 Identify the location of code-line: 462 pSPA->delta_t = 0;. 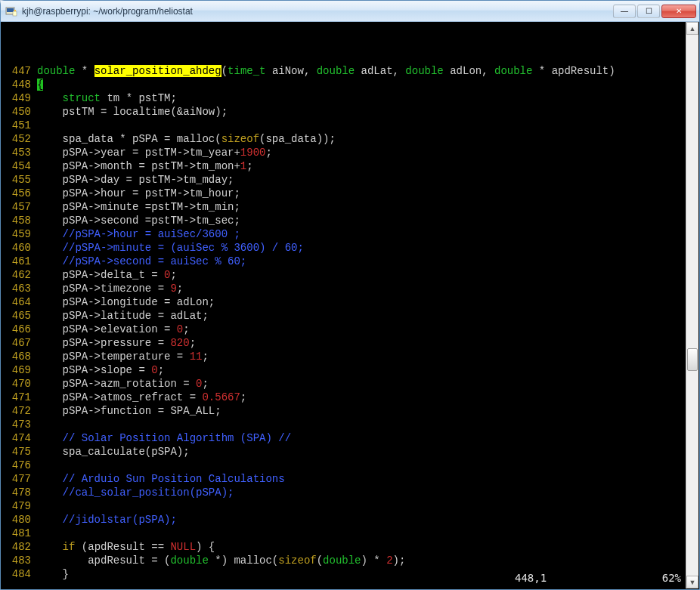
(352, 275).